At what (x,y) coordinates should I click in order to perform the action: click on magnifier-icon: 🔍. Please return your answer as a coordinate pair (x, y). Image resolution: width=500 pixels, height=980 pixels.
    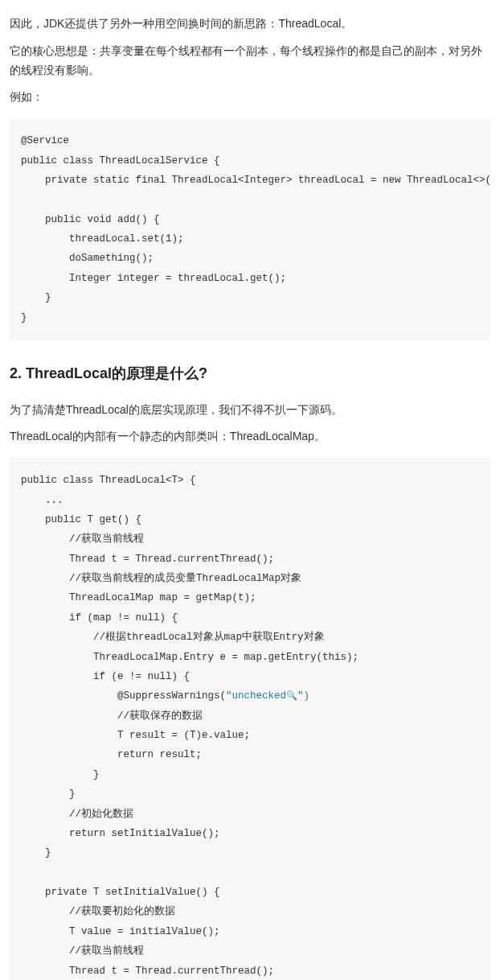
    Looking at the image, I should click on (292, 697).